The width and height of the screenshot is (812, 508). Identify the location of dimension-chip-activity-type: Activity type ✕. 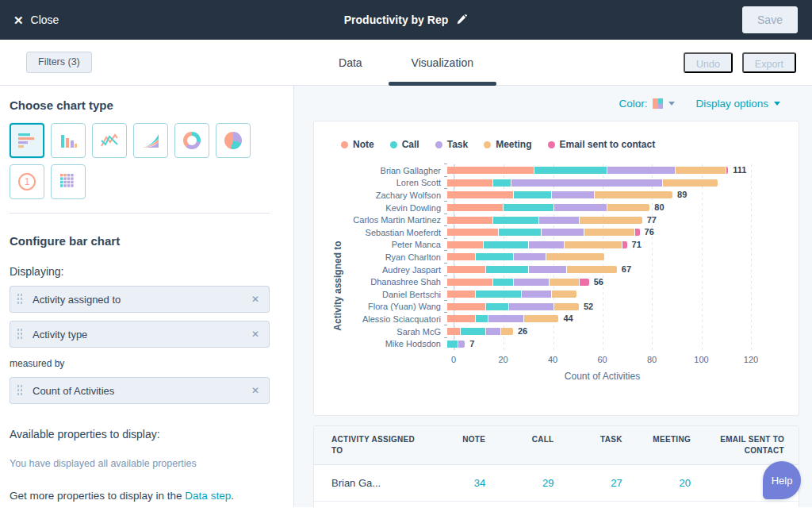
(140, 334).